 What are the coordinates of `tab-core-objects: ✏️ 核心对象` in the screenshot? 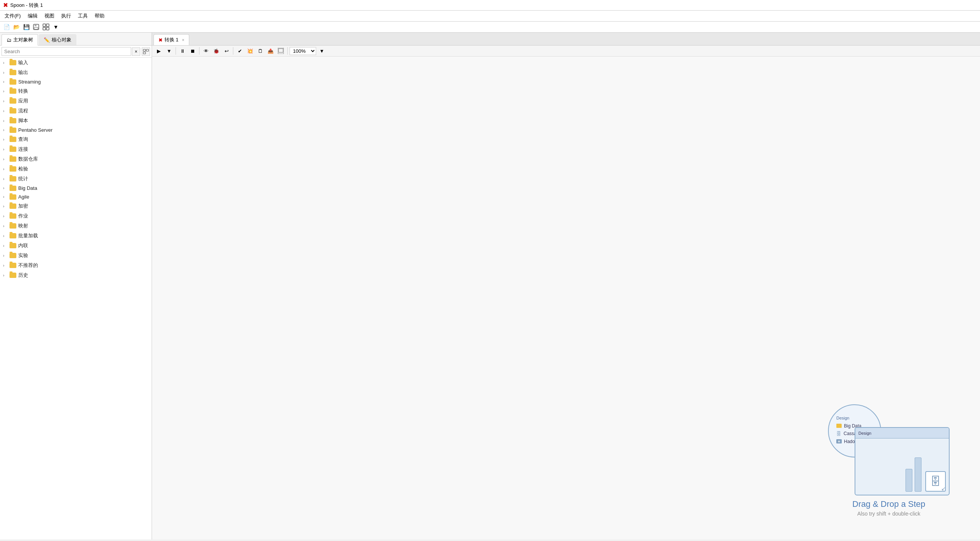 It's located at (58, 40).